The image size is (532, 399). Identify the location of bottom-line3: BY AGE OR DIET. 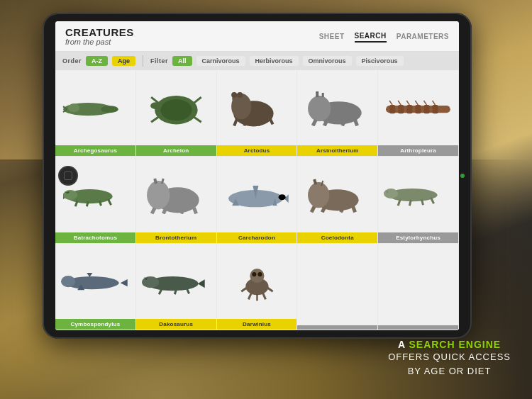
(450, 371).